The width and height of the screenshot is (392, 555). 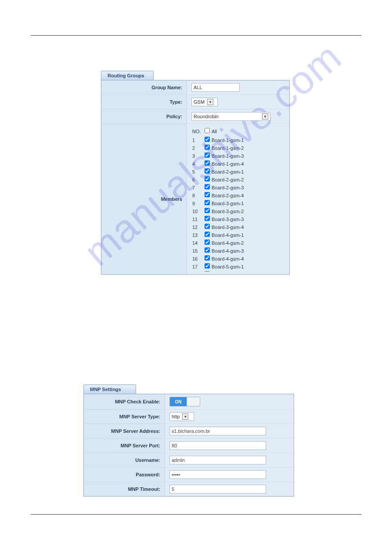 I want to click on member-label: Board-3-gsm-4, so click(x=227, y=227).